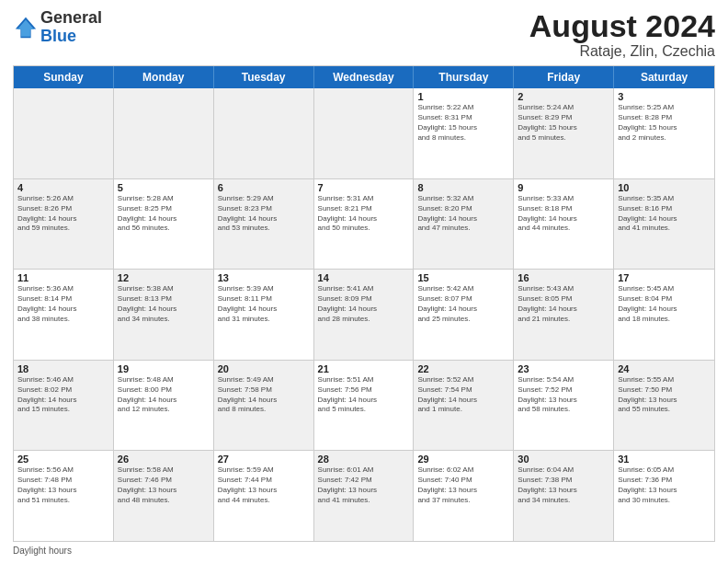  What do you see at coordinates (564, 224) in the screenshot?
I see `cal-cell: 9Sunrise: 5:33 AM Sunset: 8:18 PM Daylig…` at bounding box center [564, 224].